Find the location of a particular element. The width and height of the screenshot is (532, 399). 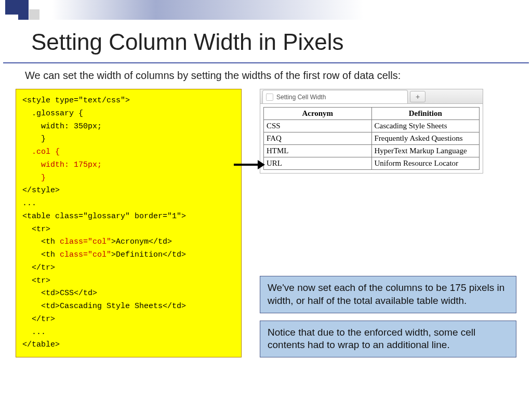

slide-title: Setting Column Width in Pixels is located at coordinates (266, 40).